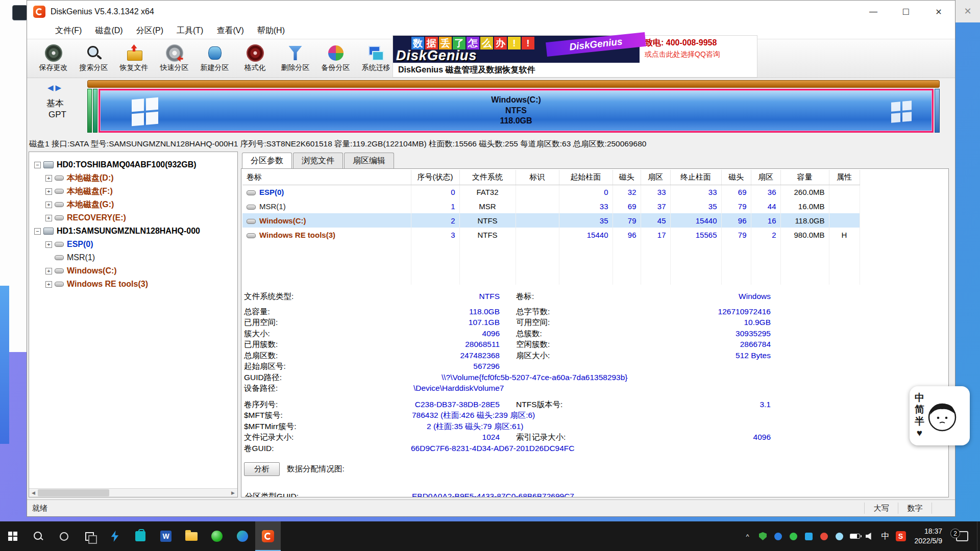  I want to click on resize-grip, so click(943, 508).